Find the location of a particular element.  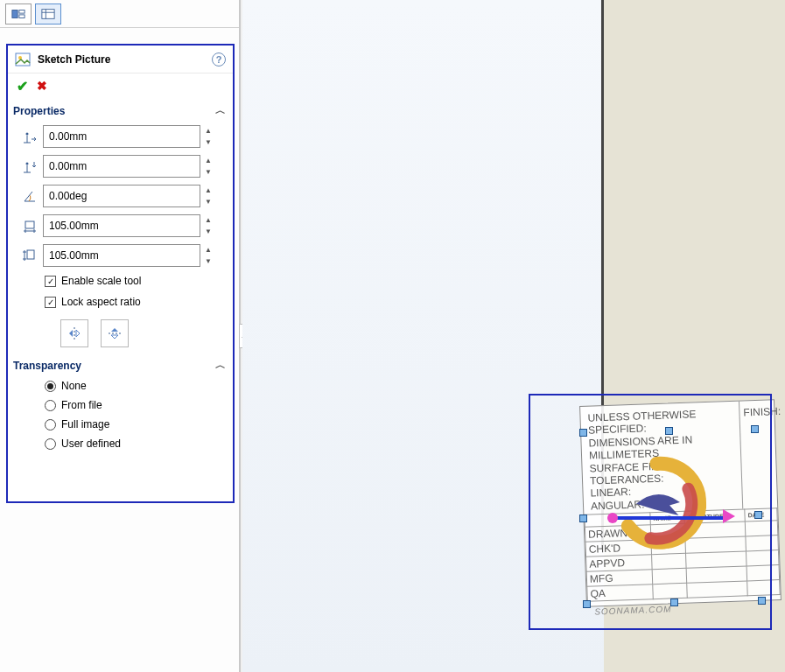

input-x is located at coordinates (122, 136).